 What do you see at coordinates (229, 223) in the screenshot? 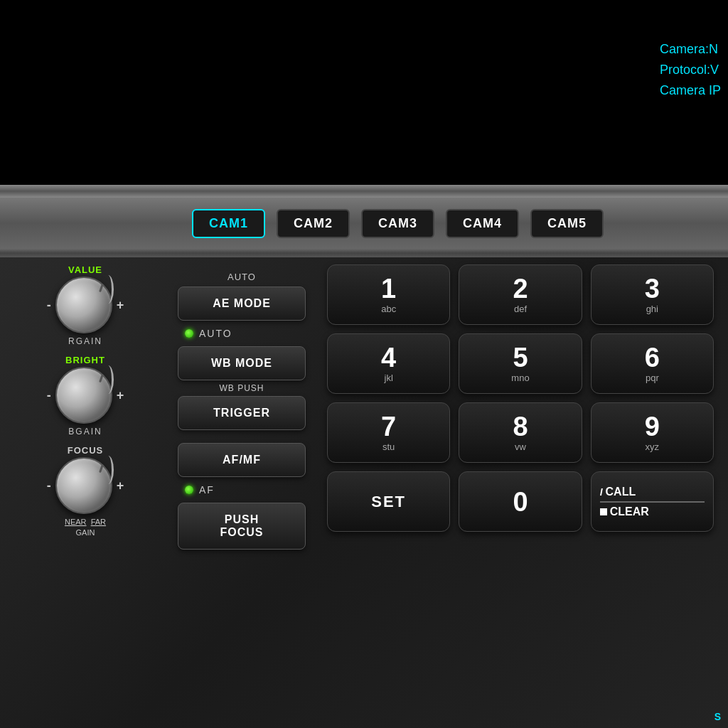
I see `cam1-button: CAM1` at bounding box center [229, 223].